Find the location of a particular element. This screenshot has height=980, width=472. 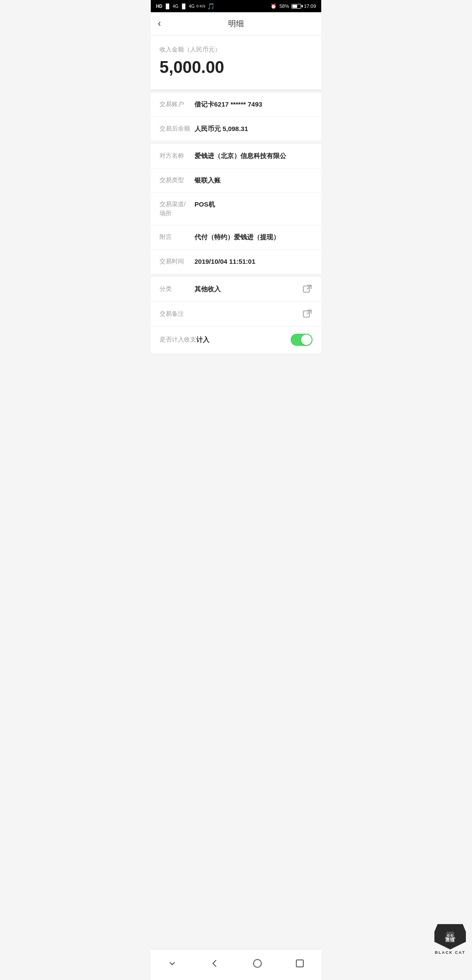

detail-value-channel: POS机 is located at coordinates (253, 204).